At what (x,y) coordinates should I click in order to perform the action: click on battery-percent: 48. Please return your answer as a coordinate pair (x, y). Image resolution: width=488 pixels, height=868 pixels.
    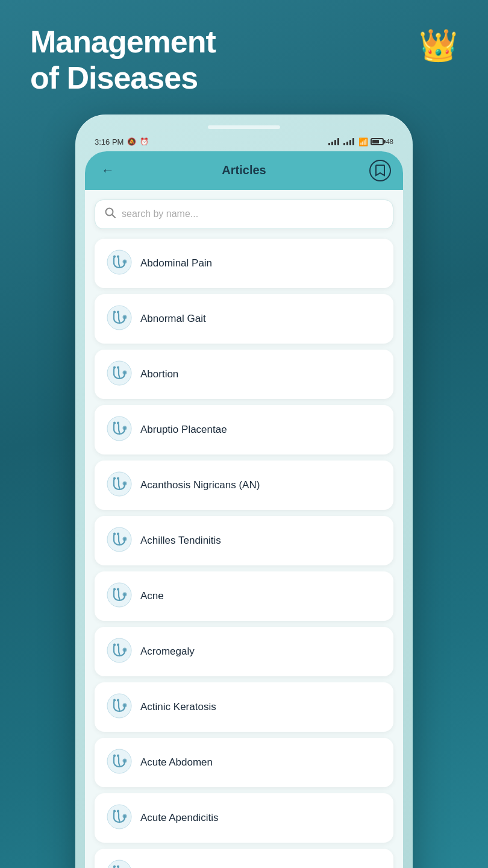
    Looking at the image, I should click on (390, 142).